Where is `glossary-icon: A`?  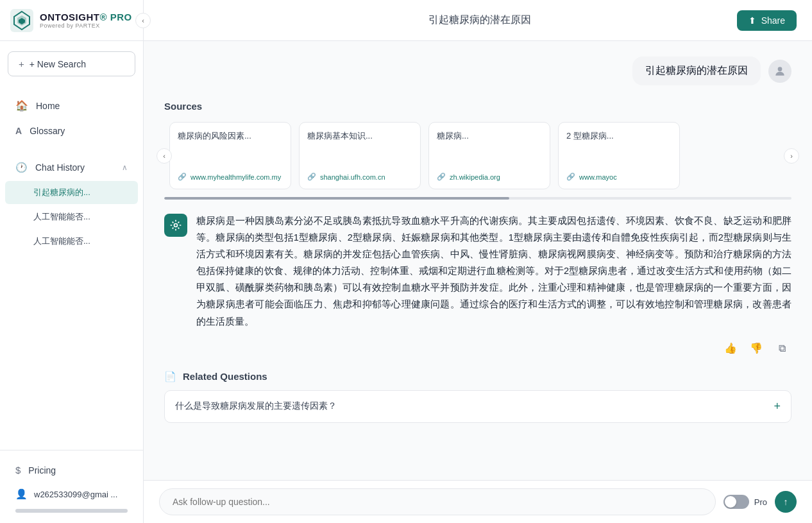
glossary-icon: A is located at coordinates (19, 131).